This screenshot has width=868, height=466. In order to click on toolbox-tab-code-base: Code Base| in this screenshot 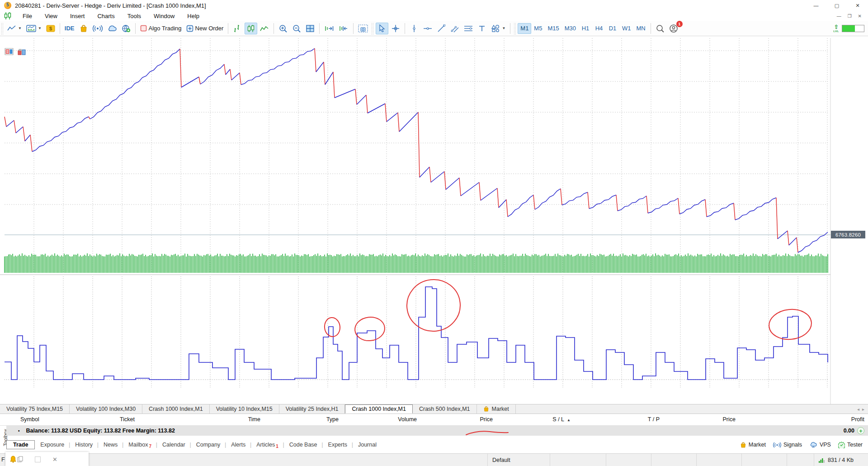, I will do `click(303, 445)`.